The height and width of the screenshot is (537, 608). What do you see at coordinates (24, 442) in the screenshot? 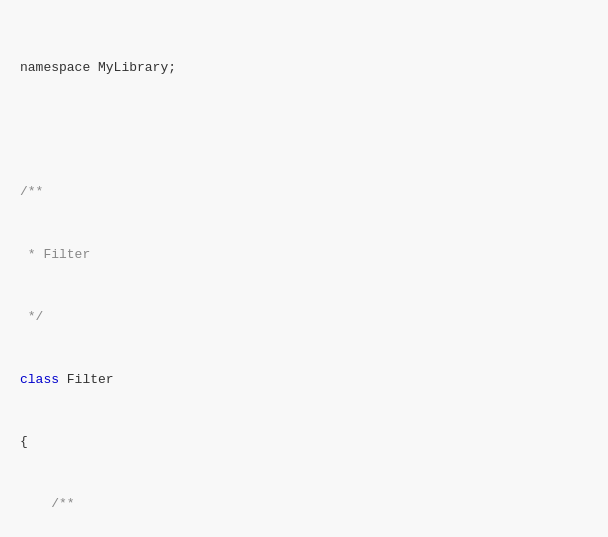
I see `code-token: {` at bounding box center [24, 442].